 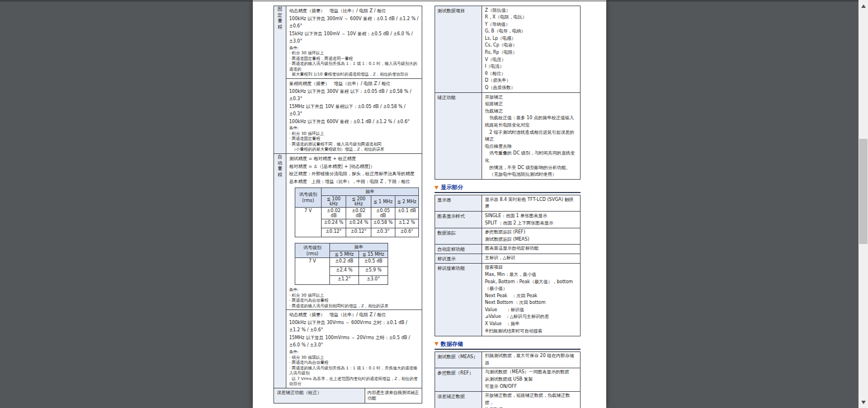 What do you see at coordinates (354, 84) in the screenshot?
I see `block-title: 量程间精度（摘要） 增益（比率）/ 电阻 Z / 相位` at bounding box center [354, 84].